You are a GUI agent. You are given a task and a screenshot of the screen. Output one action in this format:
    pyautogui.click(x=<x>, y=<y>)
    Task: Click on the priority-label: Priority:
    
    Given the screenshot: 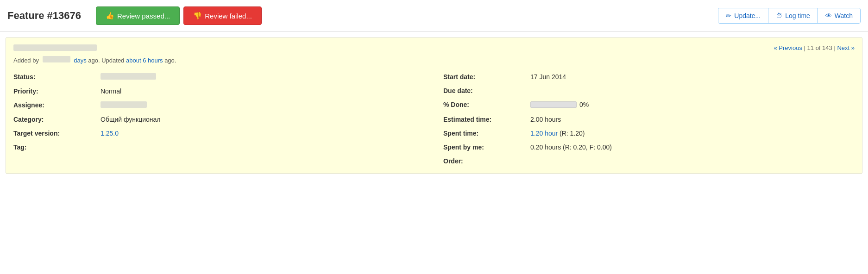 What is the action you would take?
    pyautogui.click(x=55, y=91)
    